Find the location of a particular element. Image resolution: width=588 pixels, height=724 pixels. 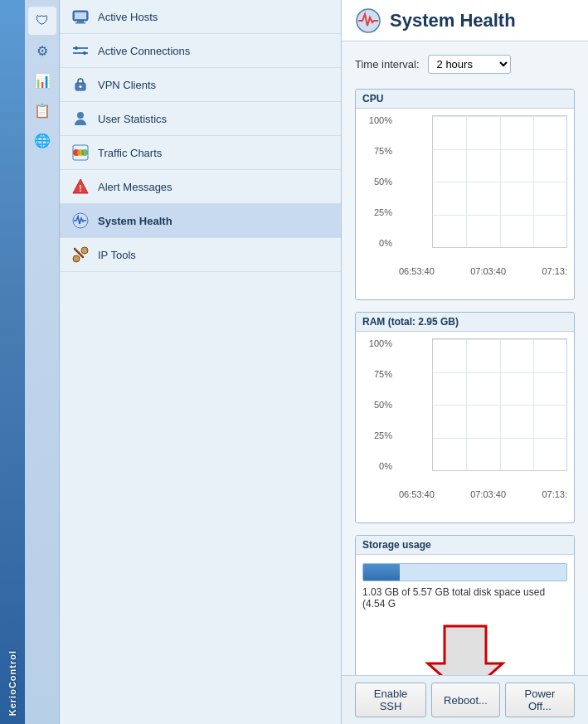

cpu-chart-section: CPU 100% 75% 50% 25% 0% is located at coordinates (464, 194).